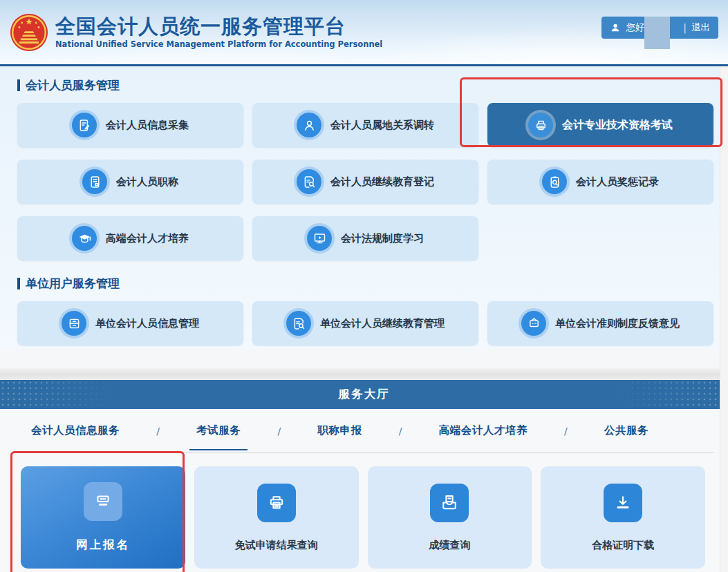 This screenshot has height=572, width=728. I want to click on archive-drawer-icon, so click(74, 323).